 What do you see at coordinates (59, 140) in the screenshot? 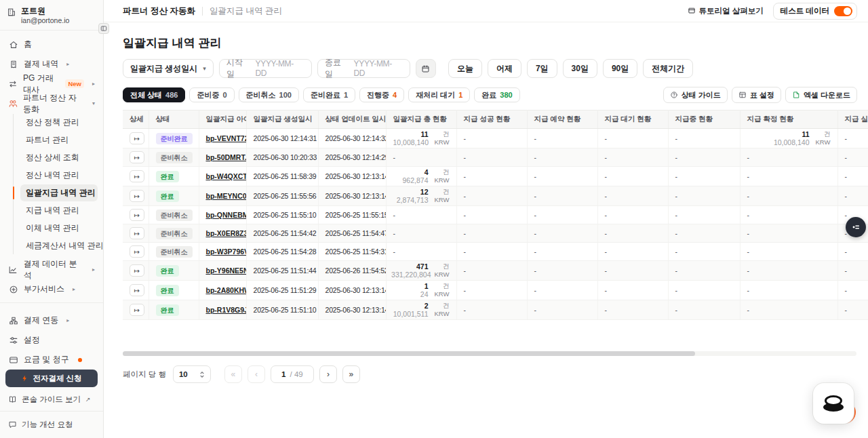
I see `sidebar-subitem: 파트너 관리` at bounding box center [59, 140].